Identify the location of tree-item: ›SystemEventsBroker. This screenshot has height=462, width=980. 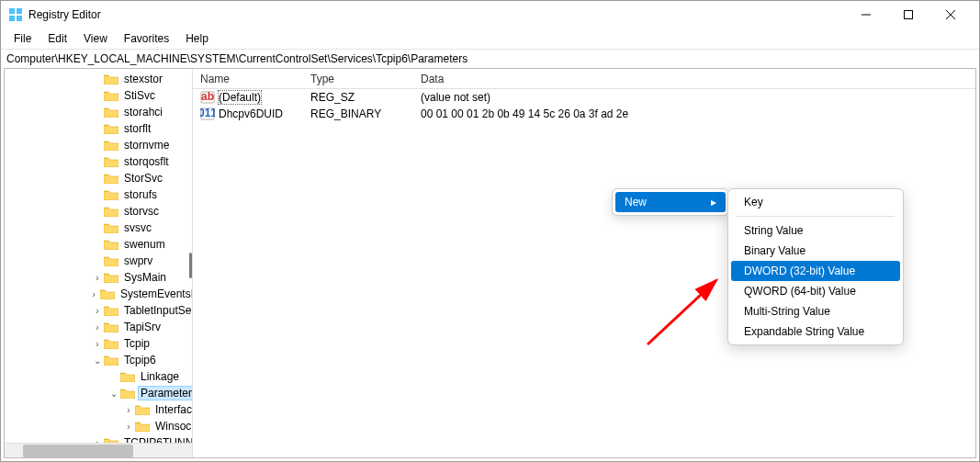
(99, 294).